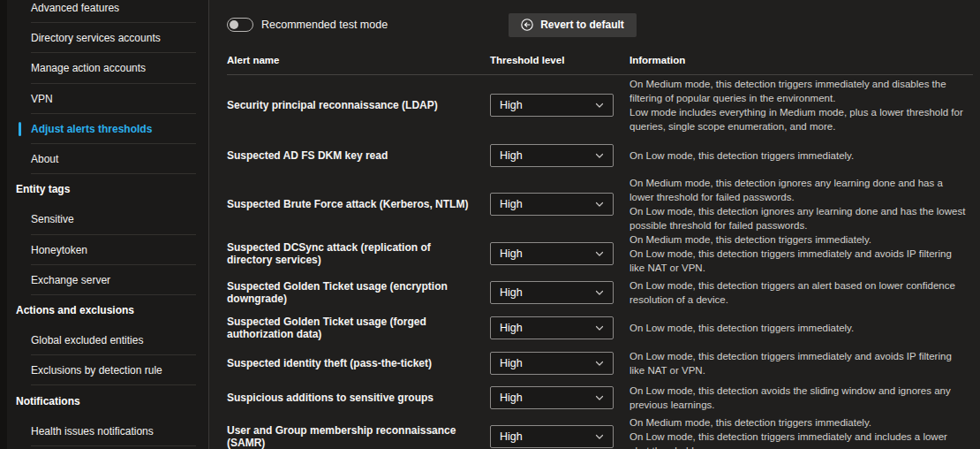 This screenshot has width=980, height=449. I want to click on selected-indicator-bar, so click(19, 129).